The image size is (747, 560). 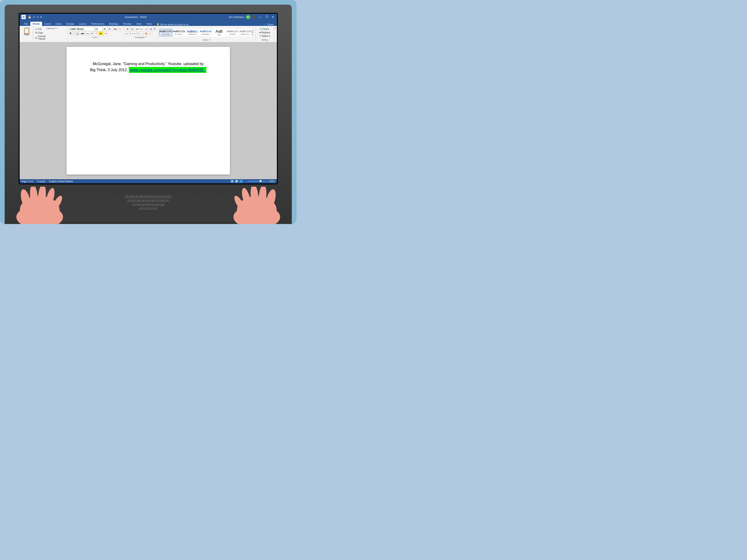 What do you see at coordinates (157, 205) in the screenshot?
I see `key-n: N` at bounding box center [157, 205].